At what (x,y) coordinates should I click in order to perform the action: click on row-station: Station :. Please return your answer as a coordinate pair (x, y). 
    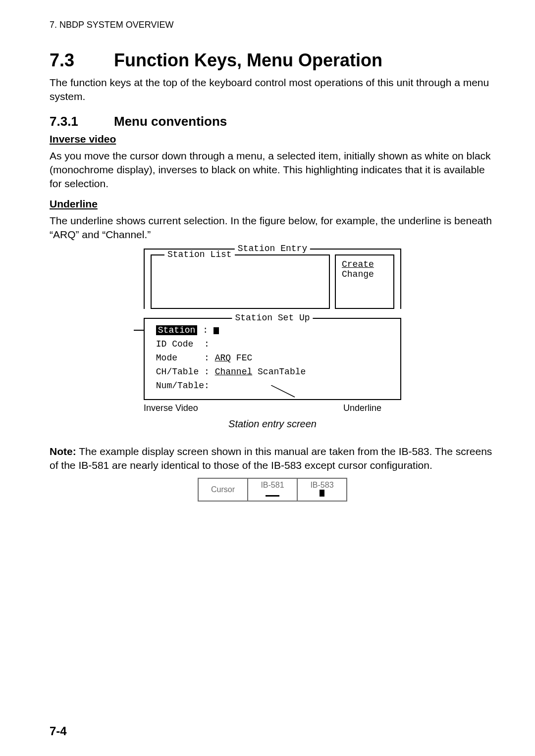
    Looking at the image, I should click on (272, 331).